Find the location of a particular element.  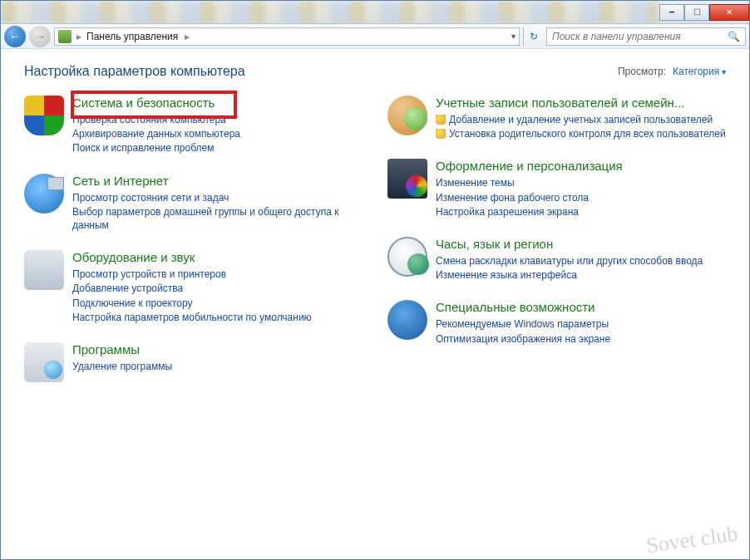

category-sublink: Добавление и удаление учетных записей по… is located at coordinates (580, 120).